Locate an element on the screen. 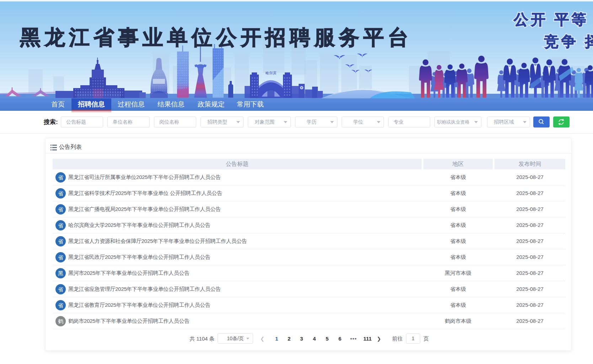  svg-text: 竞争 择优 is located at coordinates (568, 42).